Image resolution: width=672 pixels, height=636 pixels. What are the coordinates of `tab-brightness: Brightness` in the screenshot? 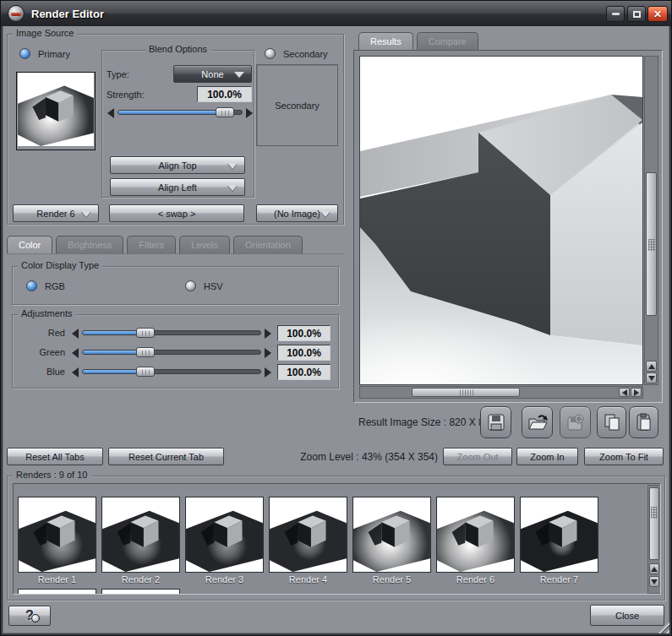 It's located at (90, 245).